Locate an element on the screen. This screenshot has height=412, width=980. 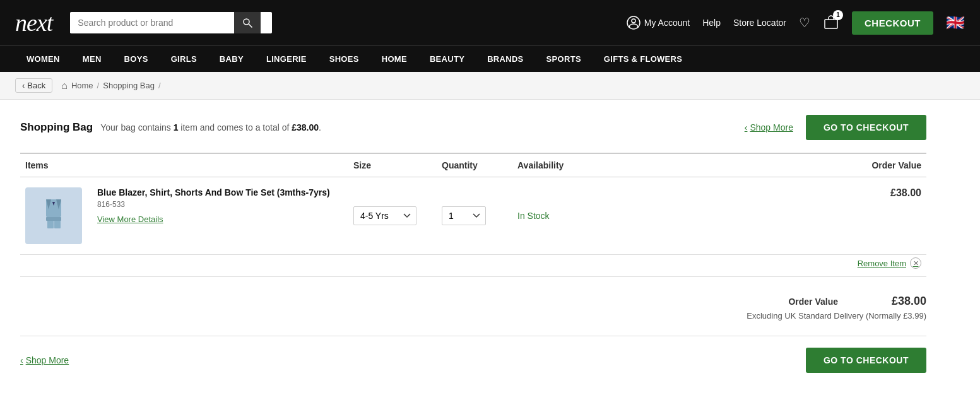
size-select: 4-5 Yrs is located at coordinates (385, 216).